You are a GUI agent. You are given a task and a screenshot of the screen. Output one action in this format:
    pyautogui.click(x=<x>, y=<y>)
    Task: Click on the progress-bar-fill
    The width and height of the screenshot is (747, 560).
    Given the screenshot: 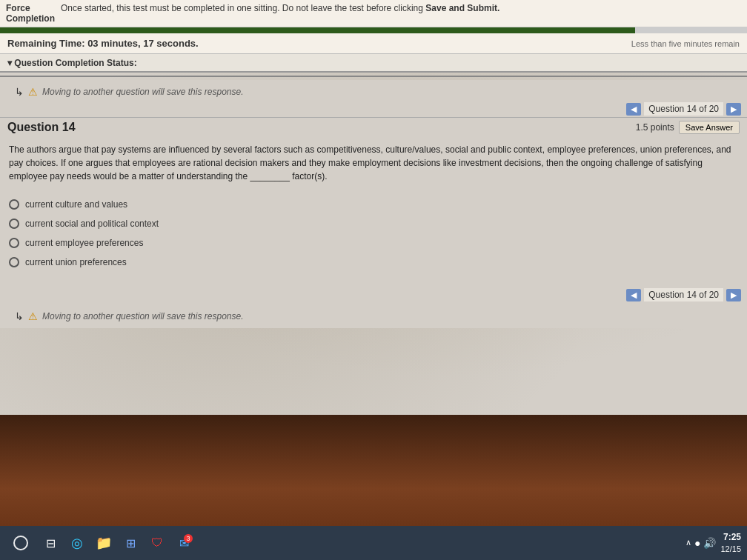 What is the action you would take?
    pyautogui.click(x=317, y=30)
    